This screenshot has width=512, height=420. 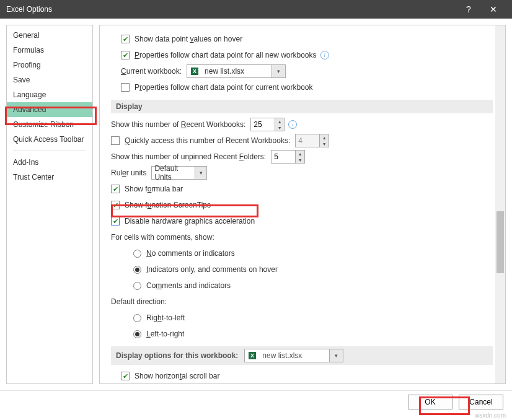 I want to click on radio-comments-both, so click(x=138, y=286).